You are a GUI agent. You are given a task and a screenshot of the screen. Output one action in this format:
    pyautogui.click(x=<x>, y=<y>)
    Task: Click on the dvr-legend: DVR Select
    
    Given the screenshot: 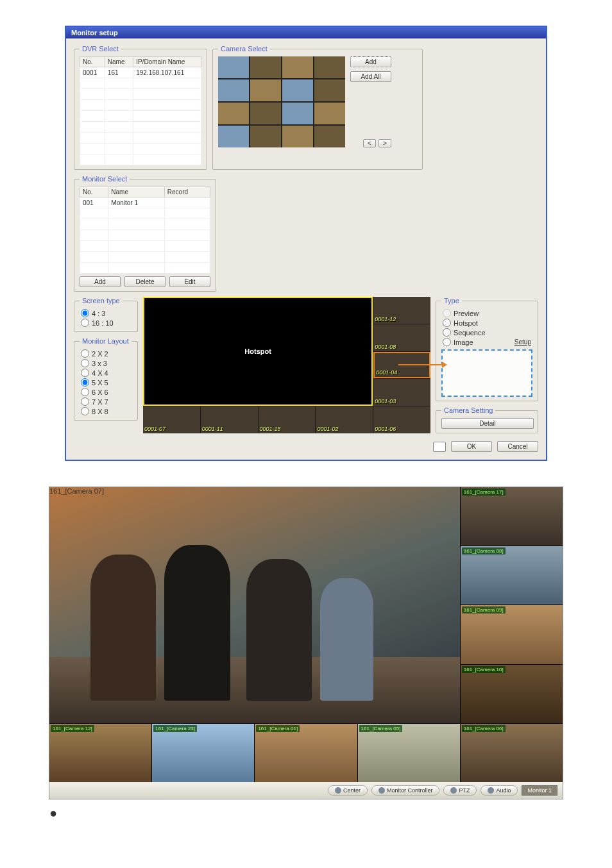 What is the action you would take?
    pyautogui.click(x=100, y=49)
    